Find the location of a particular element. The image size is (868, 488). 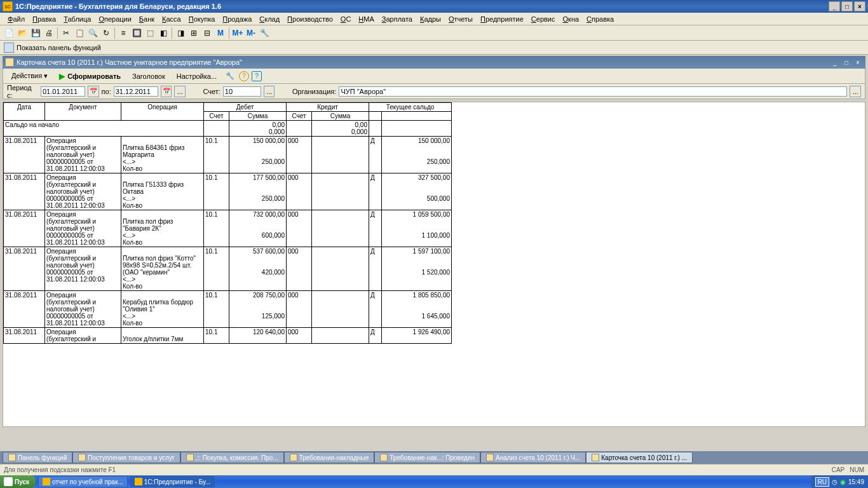

toolbar-icon-5: 📋 is located at coordinates (79, 33).